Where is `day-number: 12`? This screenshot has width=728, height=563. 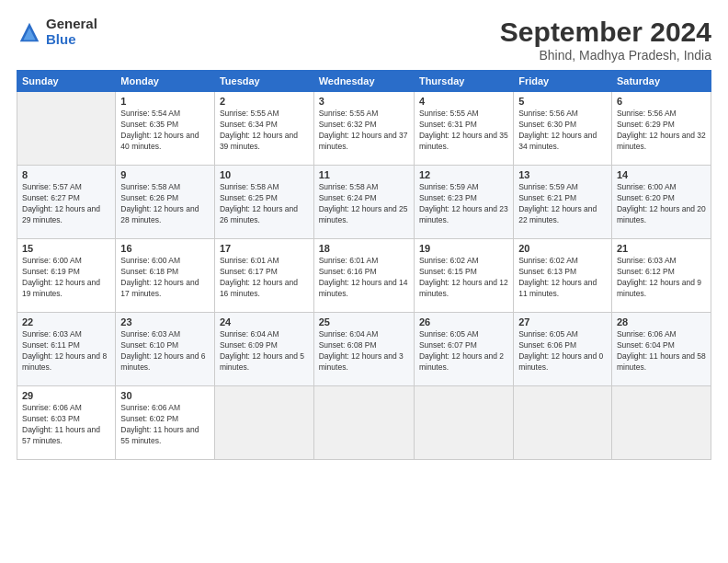 day-number: 12 is located at coordinates (463, 175).